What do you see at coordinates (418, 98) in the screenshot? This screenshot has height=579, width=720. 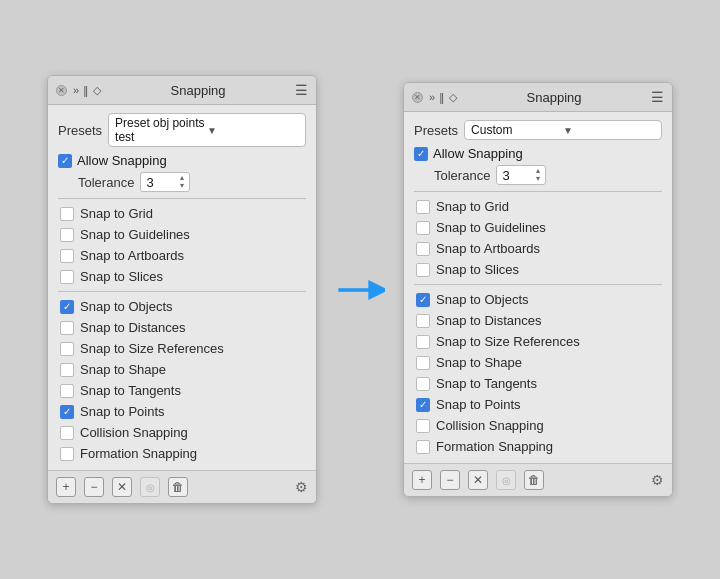 I see `right-close-icon: ✕` at bounding box center [418, 98].